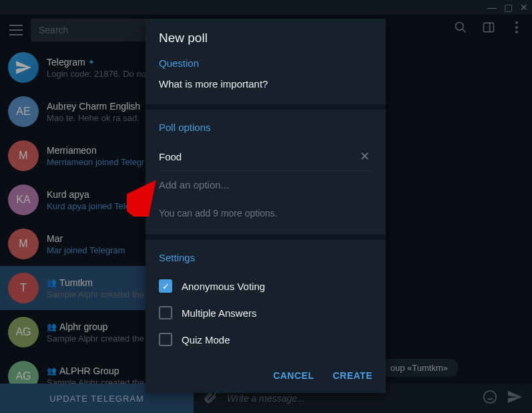 The height and width of the screenshot is (413, 532). I want to click on create-button: CREATE, so click(352, 376).